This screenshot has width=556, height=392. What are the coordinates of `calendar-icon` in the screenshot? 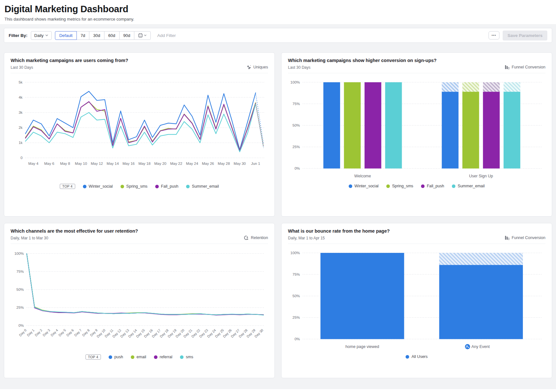 It's located at (140, 35).